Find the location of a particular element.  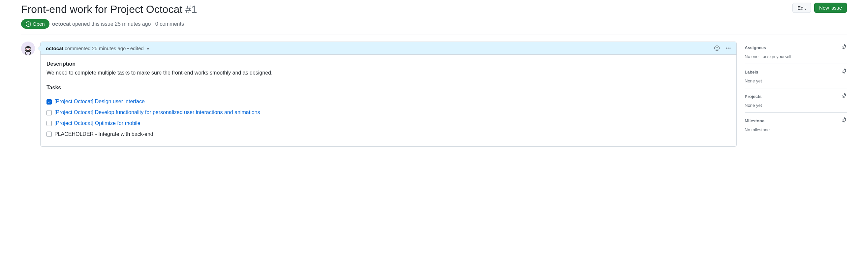

author-link: octocat is located at coordinates (61, 24).